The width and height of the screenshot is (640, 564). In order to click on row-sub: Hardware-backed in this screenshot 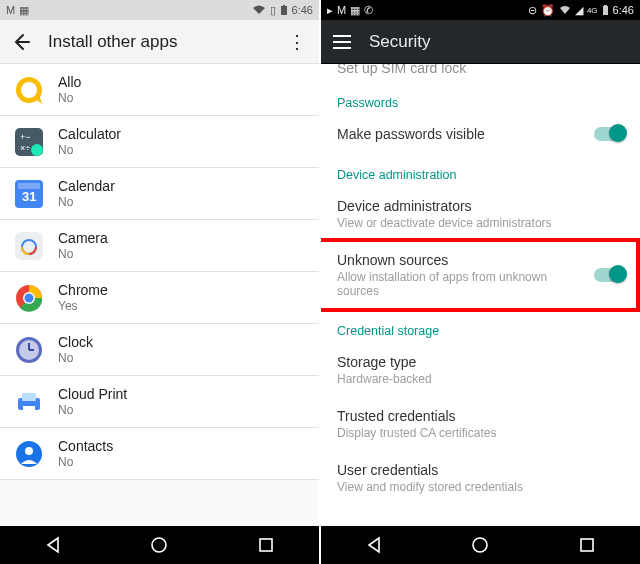, I will do `click(384, 379)`.